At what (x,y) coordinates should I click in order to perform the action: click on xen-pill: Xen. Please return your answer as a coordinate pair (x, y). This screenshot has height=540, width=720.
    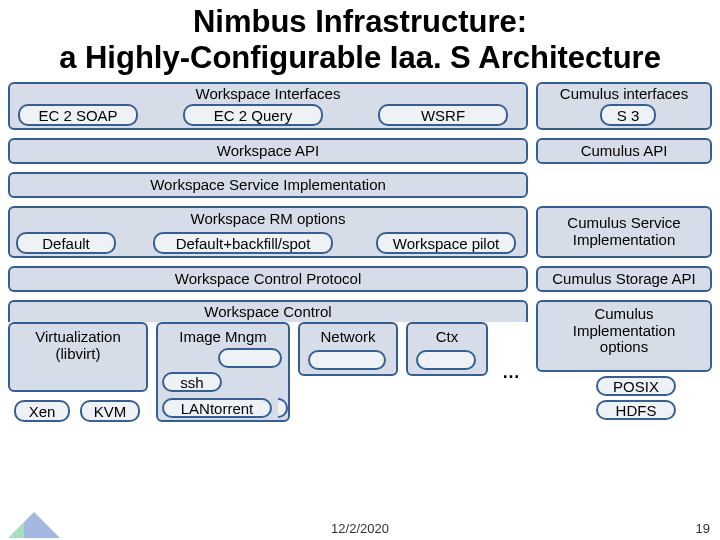
    Looking at the image, I should click on (42, 411).